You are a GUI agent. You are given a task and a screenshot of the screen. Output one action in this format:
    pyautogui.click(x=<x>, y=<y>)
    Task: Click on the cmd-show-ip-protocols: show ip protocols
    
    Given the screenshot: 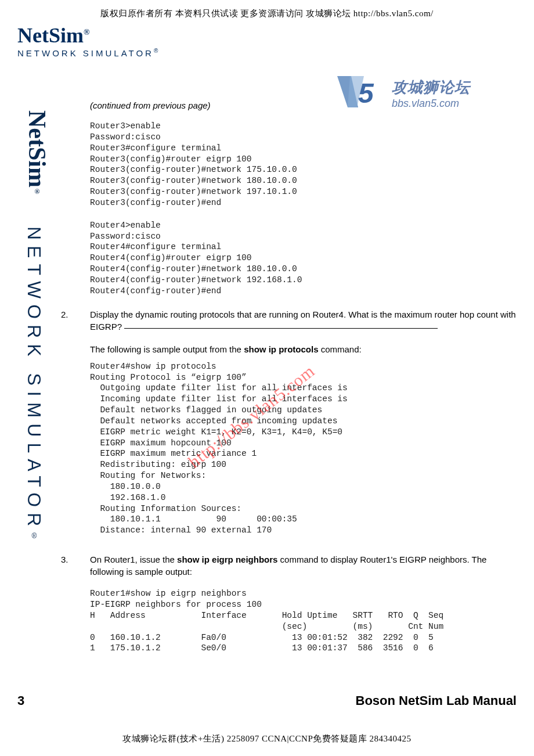 What is the action you would take?
    pyautogui.click(x=281, y=350)
    